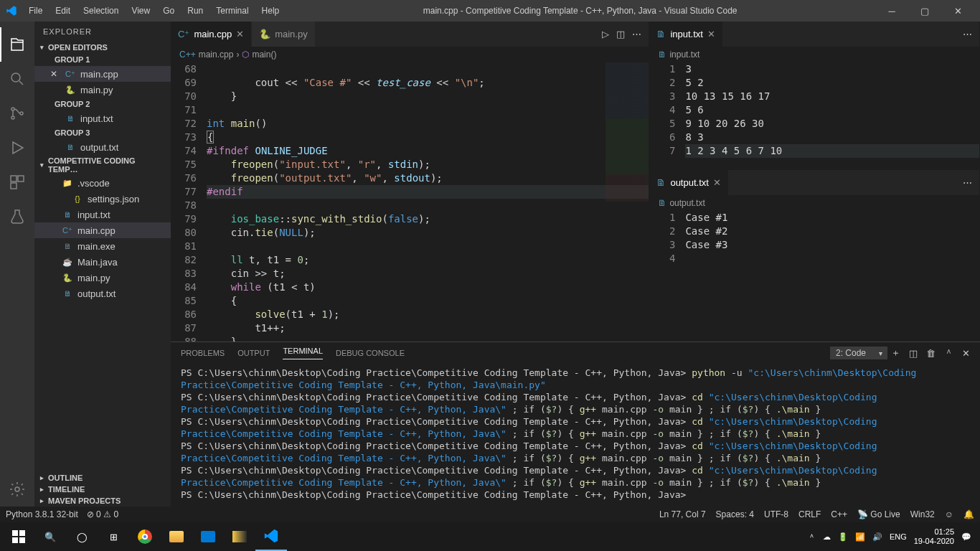  I want to click on windows-taskbar: 🔍 ◯ ⊞ ＾ ☁ 🔋 📶 🔊 ENG 01:25 19-04-2020 💬, so click(490, 537).